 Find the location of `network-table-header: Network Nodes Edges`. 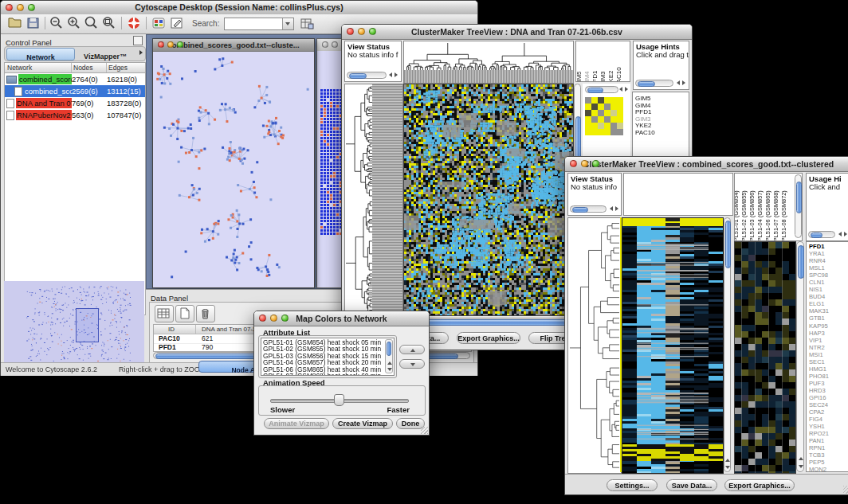

network-table-header: Network Nodes Edges is located at coordinates (75, 68).